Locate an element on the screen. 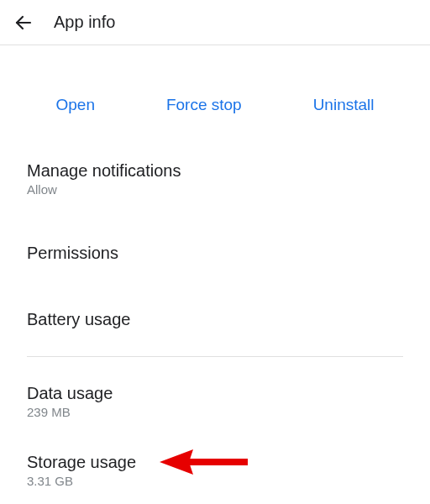 The height and width of the screenshot is (504, 430). app-header: App info is located at coordinates (215, 23).